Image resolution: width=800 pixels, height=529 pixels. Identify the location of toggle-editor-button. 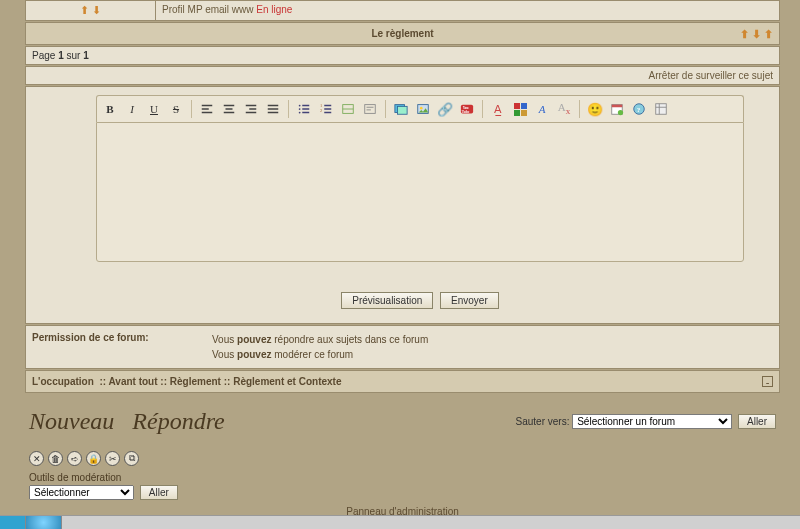
(661, 109).